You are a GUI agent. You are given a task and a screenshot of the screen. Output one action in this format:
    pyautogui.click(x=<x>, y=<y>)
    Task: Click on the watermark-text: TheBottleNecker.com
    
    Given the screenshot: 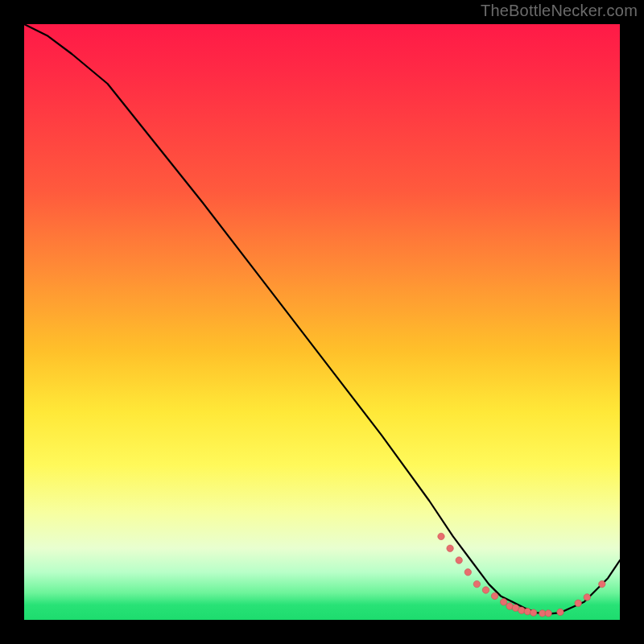 What is the action you would take?
    pyautogui.click(x=559, y=11)
    